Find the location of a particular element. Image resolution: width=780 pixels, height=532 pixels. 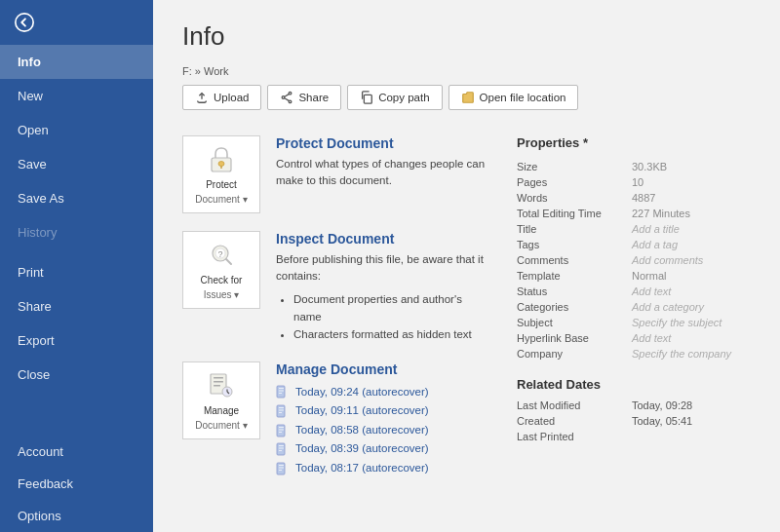

prop-key: Pages is located at coordinates (570, 182).